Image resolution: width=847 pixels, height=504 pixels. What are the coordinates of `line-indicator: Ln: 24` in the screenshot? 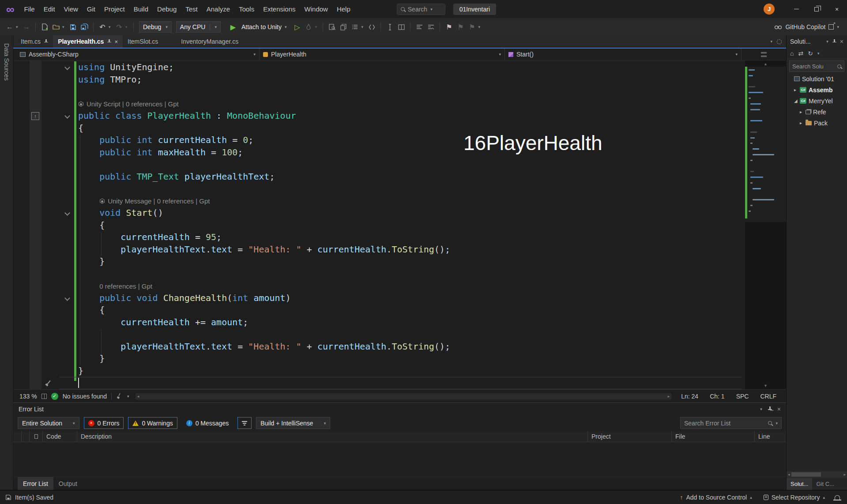 It's located at (689, 396).